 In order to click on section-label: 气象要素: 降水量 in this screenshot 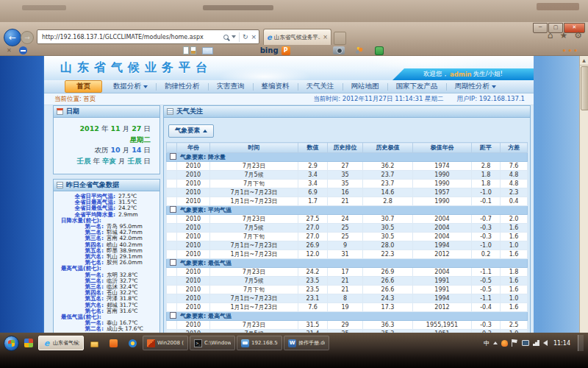, I will do `click(203, 158)`.